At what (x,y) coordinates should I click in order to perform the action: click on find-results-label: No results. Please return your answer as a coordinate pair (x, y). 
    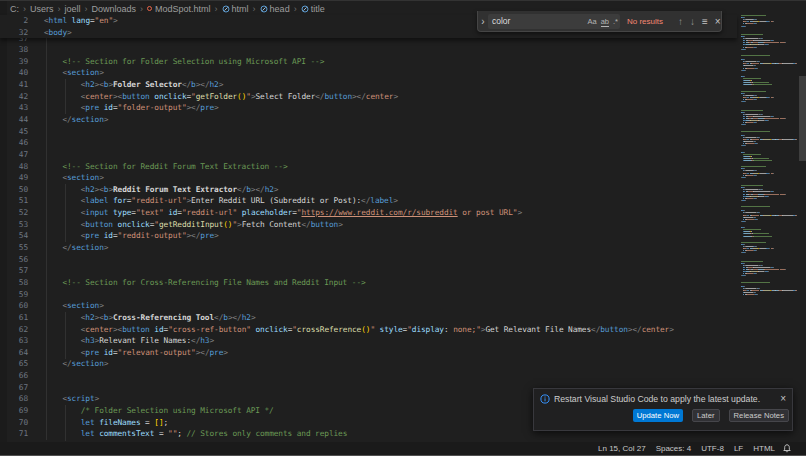
    Looking at the image, I should click on (649, 22).